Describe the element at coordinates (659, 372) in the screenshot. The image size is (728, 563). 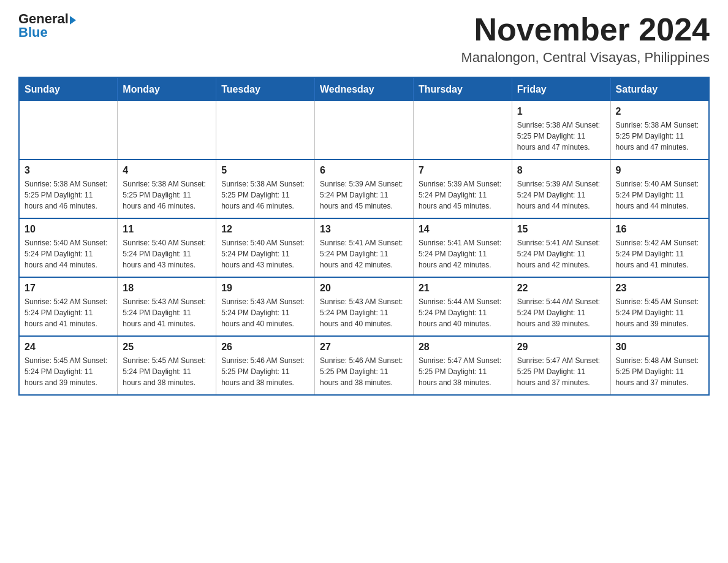
I see `day-info: Sunrise: 5:48 AM Sunset: 5:25 PM Dayligh…` at that location.